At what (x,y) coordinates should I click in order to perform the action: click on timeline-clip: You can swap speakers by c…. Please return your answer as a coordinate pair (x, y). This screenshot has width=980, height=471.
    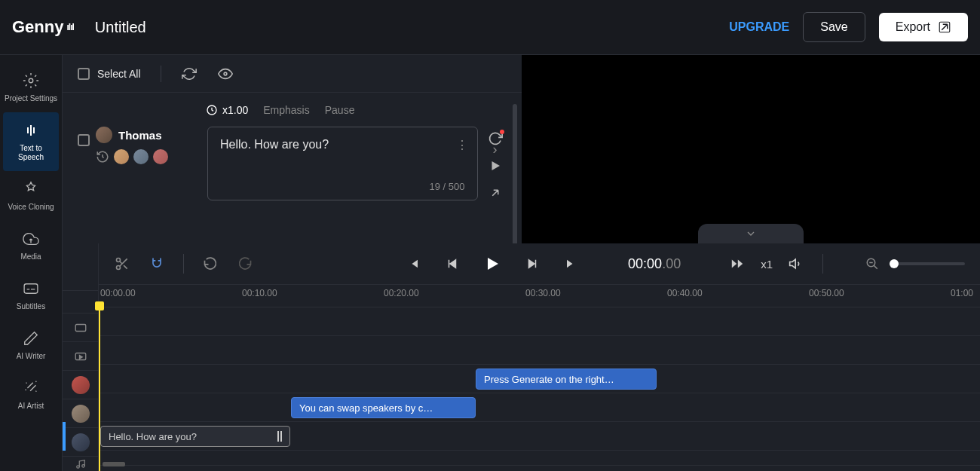
    Looking at the image, I should click on (383, 408).